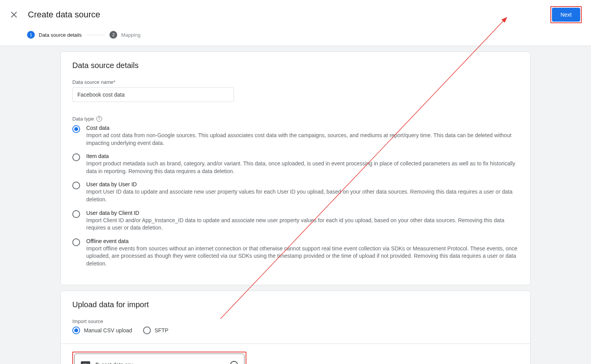 This screenshot has height=364, width=591. What do you see at coordinates (14, 15) in the screenshot?
I see `close-button` at bounding box center [14, 15].